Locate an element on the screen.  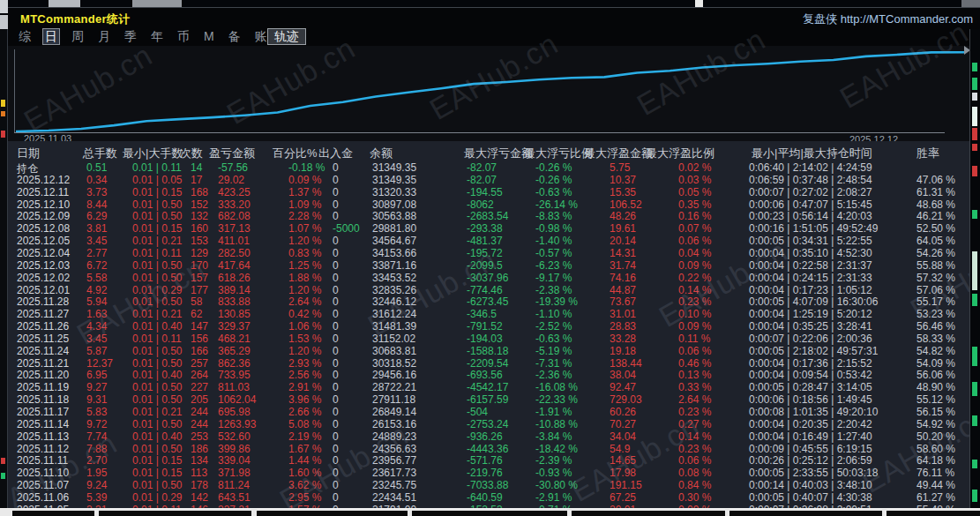
cell-balance: 28722.21 is located at coordinates (394, 387).